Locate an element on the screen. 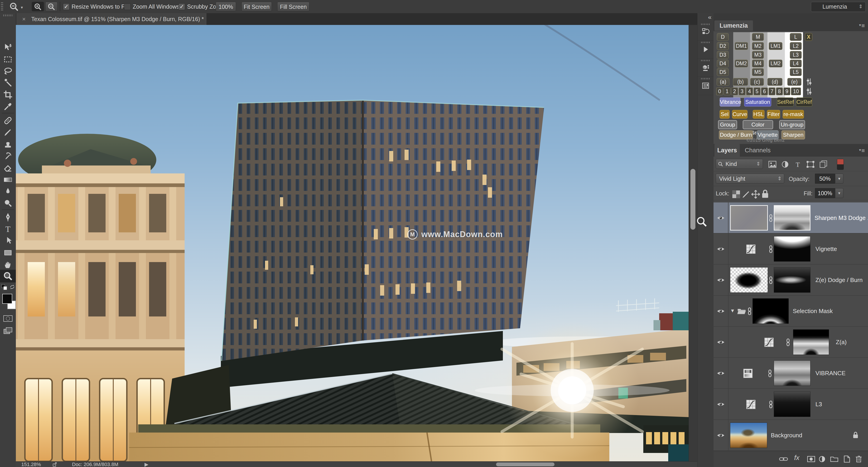 Image resolution: width=868 pixels, height=467 pixels. vibrance-adjustment-icon is located at coordinates (748, 373).